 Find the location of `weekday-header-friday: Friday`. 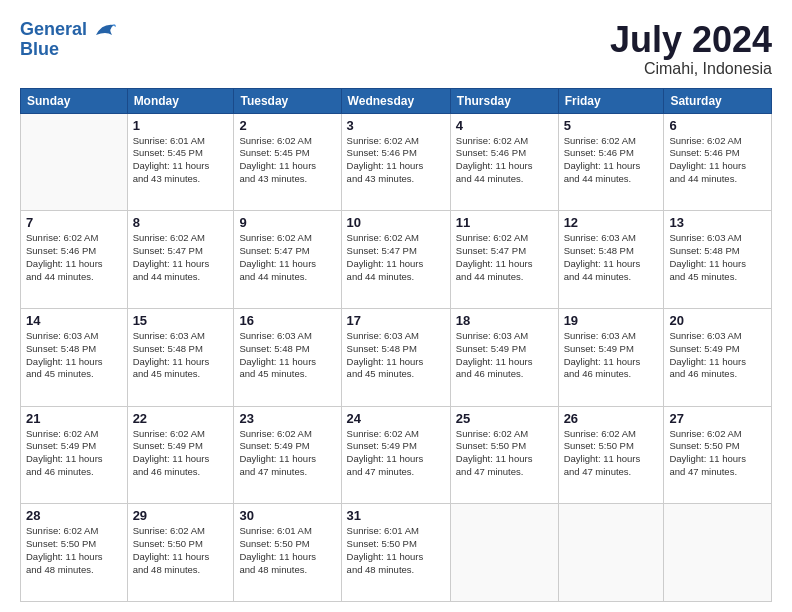

weekday-header-friday: Friday is located at coordinates (611, 100).